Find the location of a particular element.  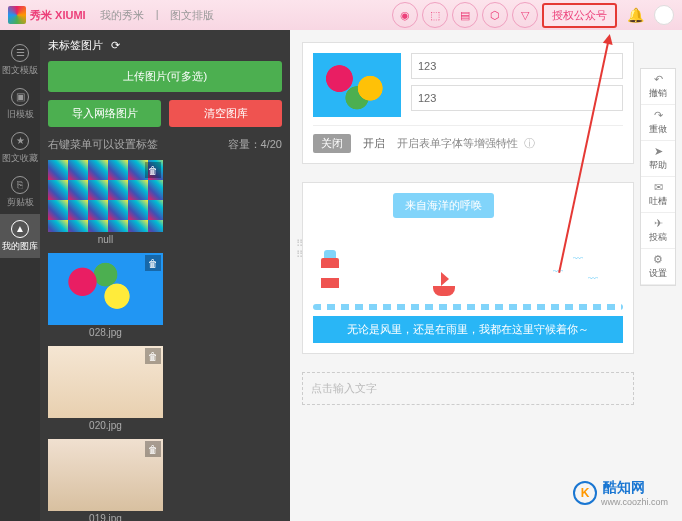

redo-icon: ↷ is located at coordinates (658, 116).